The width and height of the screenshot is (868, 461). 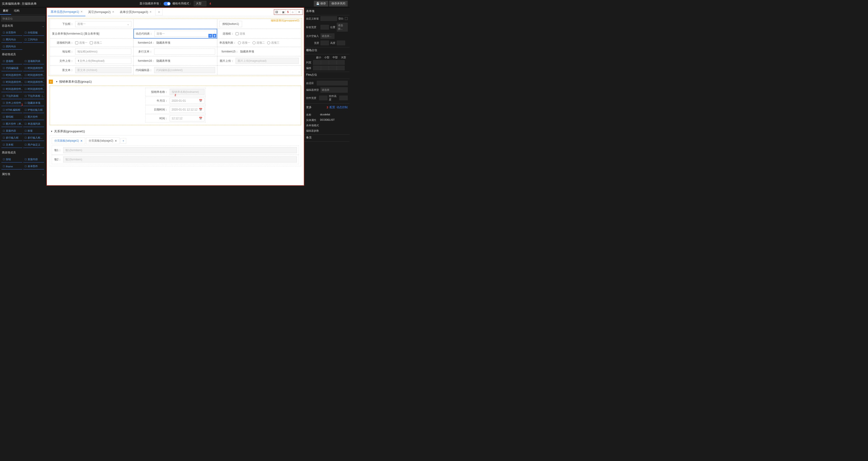 What do you see at coordinates (338, 3) in the screenshot?
I see `save-close-button: 保存并关闭` at bounding box center [338, 3].